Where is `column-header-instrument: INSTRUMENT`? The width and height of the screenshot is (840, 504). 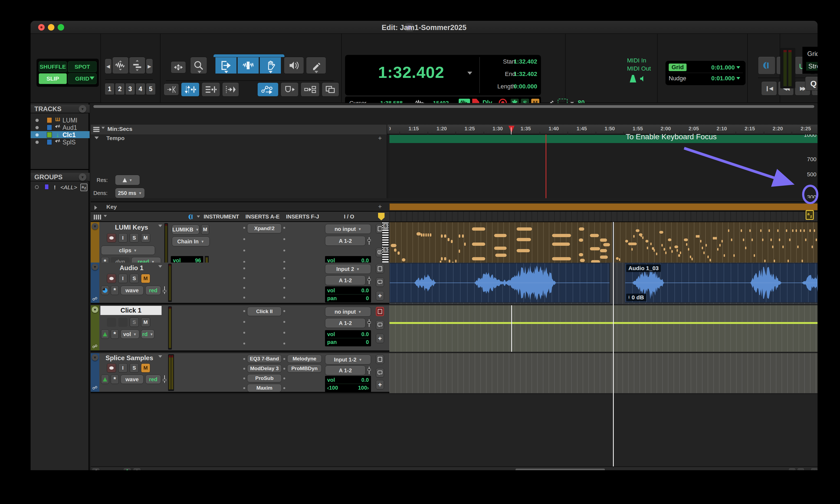 column-header-instrument: INSTRUMENT is located at coordinates (222, 217).